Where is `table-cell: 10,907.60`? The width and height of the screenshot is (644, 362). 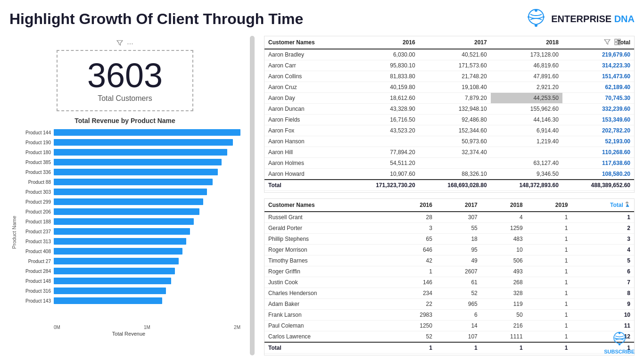 table-cell: 10,907.60 is located at coordinates (383, 174).